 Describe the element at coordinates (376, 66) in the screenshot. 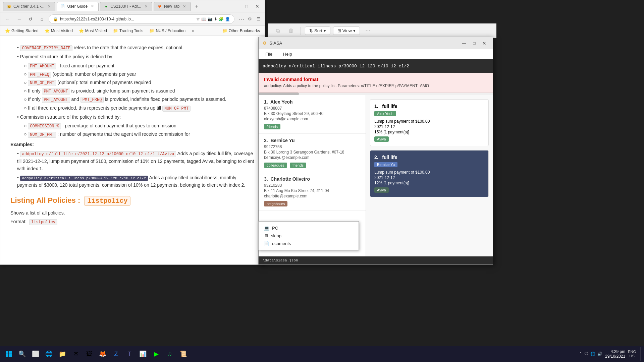

I see `siasa-command-bar` at that location.